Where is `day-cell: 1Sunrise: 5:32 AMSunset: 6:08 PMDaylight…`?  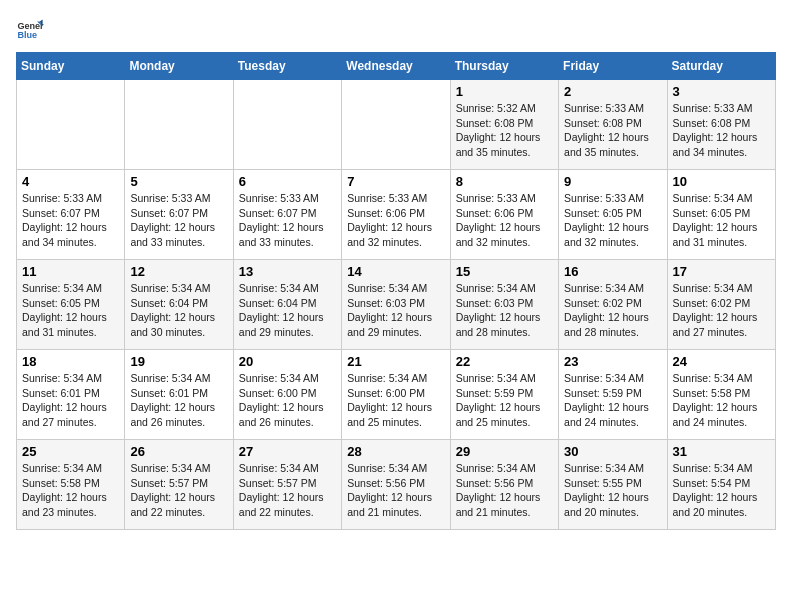 day-cell: 1Sunrise: 5:32 AMSunset: 6:08 PMDaylight… is located at coordinates (504, 125).